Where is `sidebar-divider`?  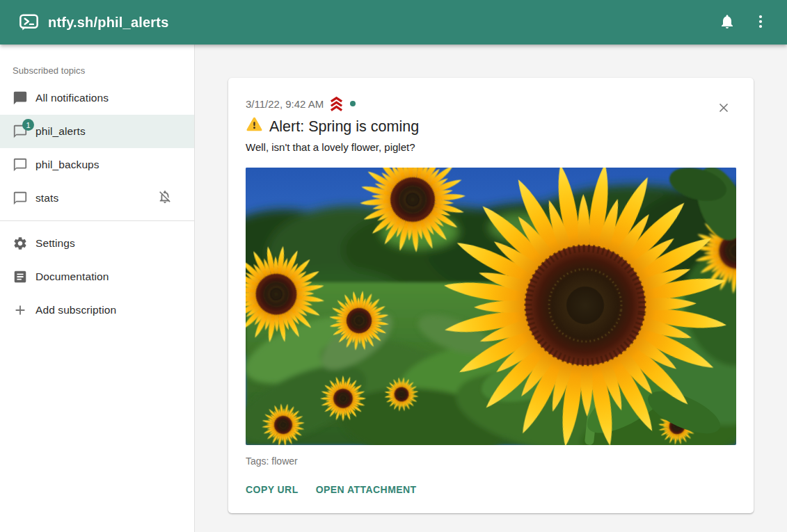
sidebar-divider is located at coordinates (97, 221).